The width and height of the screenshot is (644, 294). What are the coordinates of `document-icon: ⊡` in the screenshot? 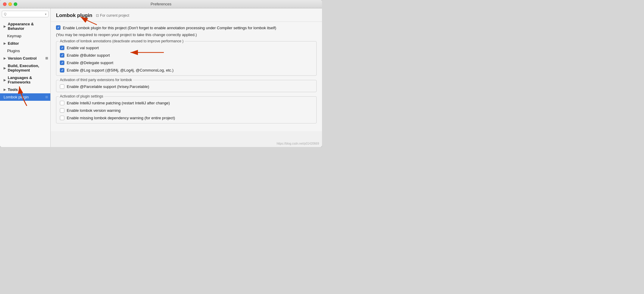 It's located at (97, 16).